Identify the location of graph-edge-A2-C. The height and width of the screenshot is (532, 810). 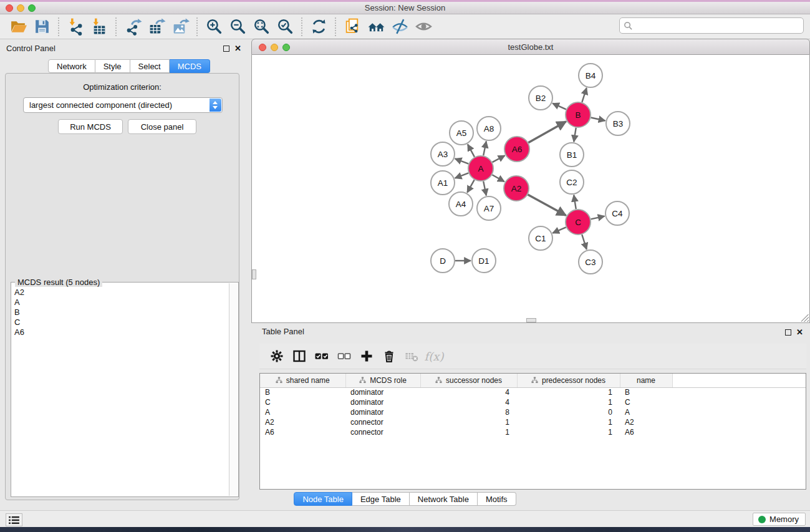
(546, 205).